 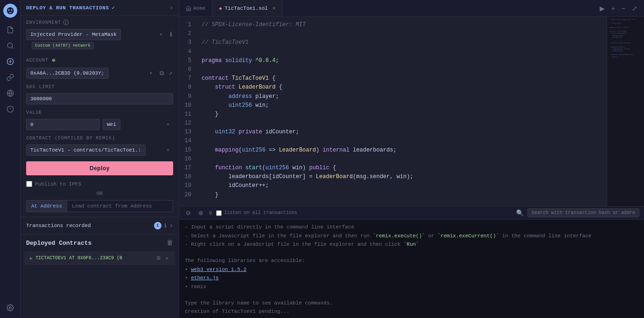 What do you see at coordinates (170, 73) in the screenshot?
I see `external-link-icon: ↗` at bounding box center [170, 73].